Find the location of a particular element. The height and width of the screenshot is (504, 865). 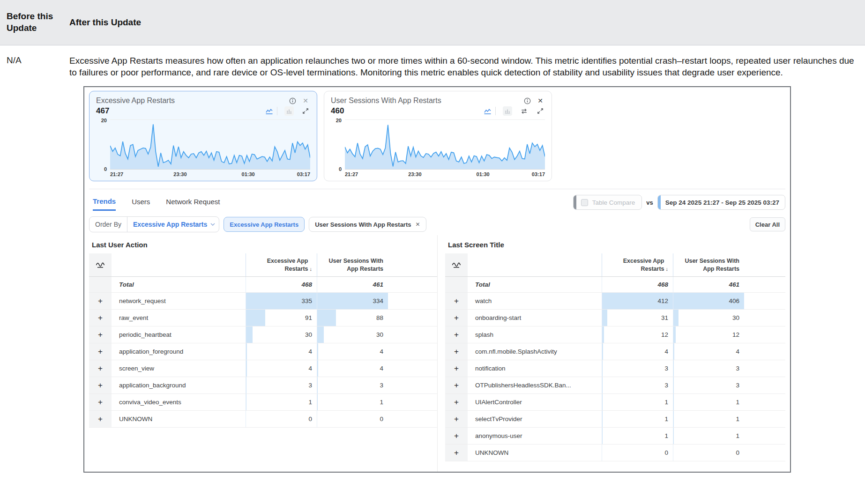

chip-excessive-app-restarts: Excessive App Restarts is located at coordinates (264, 224).